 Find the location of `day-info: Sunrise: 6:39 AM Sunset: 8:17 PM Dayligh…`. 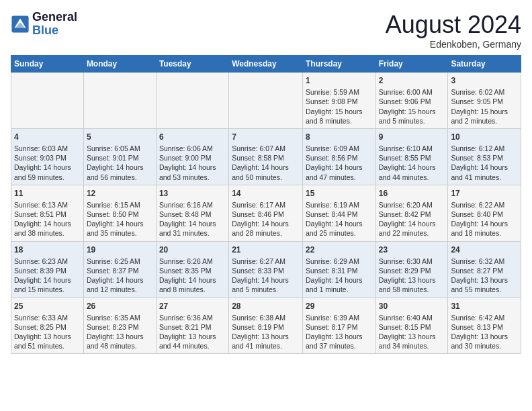

day-info: Sunrise: 6:39 AM Sunset: 8:17 PM Dayligh… is located at coordinates (339, 332).